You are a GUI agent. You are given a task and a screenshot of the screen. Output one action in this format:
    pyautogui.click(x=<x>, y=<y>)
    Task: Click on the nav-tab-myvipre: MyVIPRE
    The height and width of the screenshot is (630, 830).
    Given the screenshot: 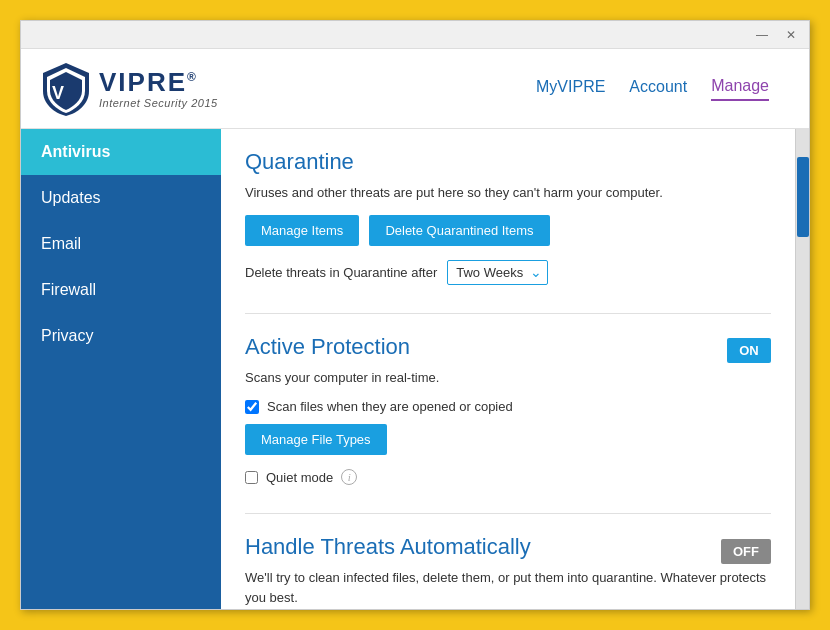 What is the action you would take?
    pyautogui.click(x=570, y=89)
    